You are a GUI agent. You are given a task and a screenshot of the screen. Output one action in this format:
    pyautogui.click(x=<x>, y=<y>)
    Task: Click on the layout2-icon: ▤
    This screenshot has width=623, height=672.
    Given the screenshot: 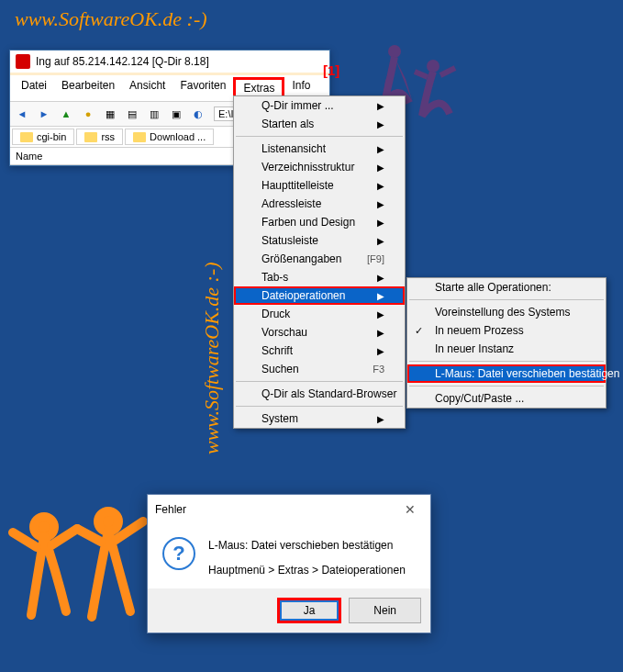 What is the action you would take?
    pyautogui.click(x=132, y=114)
    